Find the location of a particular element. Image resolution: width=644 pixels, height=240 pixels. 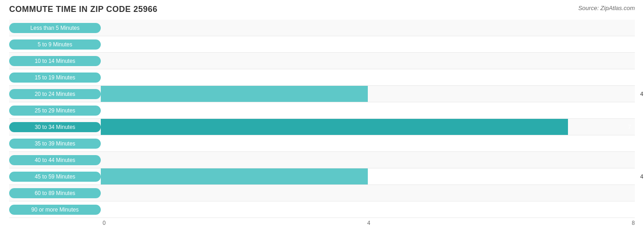

x-axis-label: 0 is located at coordinates (104, 223).